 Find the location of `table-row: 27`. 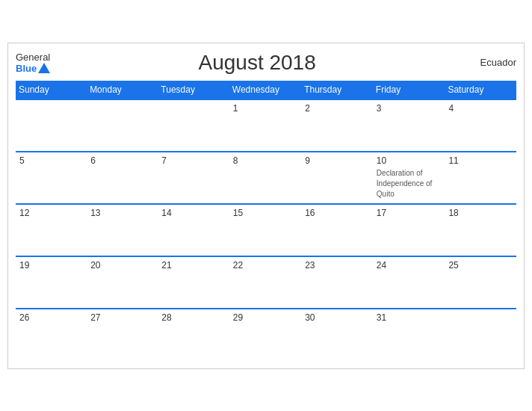

table-row: 27 is located at coordinates (123, 335).